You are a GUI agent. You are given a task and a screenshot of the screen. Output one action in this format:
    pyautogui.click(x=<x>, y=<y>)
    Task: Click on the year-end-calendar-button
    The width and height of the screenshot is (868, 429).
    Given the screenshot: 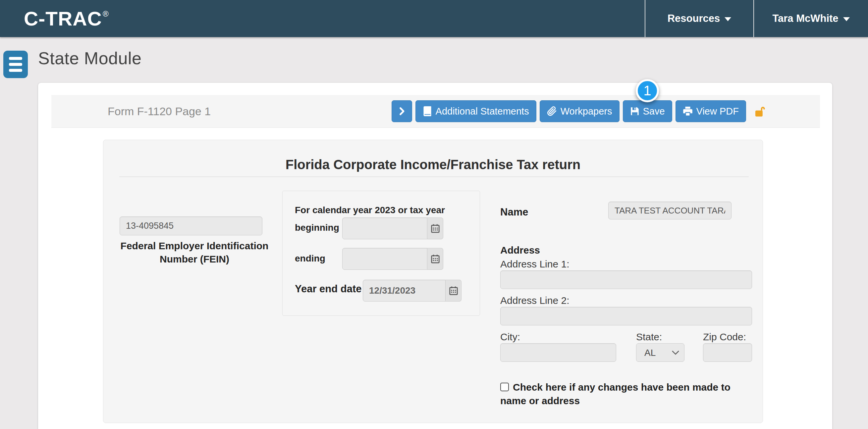 What is the action you would take?
    pyautogui.click(x=454, y=291)
    